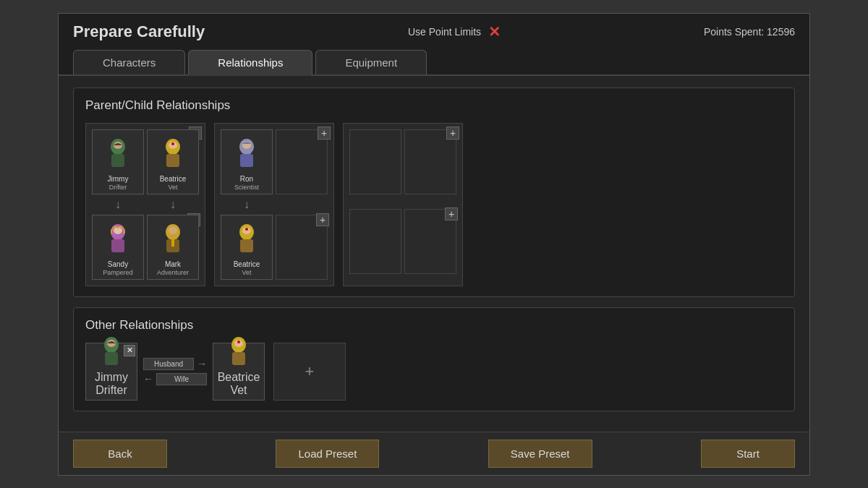  Describe the element at coordinates (145, 205) in the screenshot. I see `family-slot-1: +` at that location.